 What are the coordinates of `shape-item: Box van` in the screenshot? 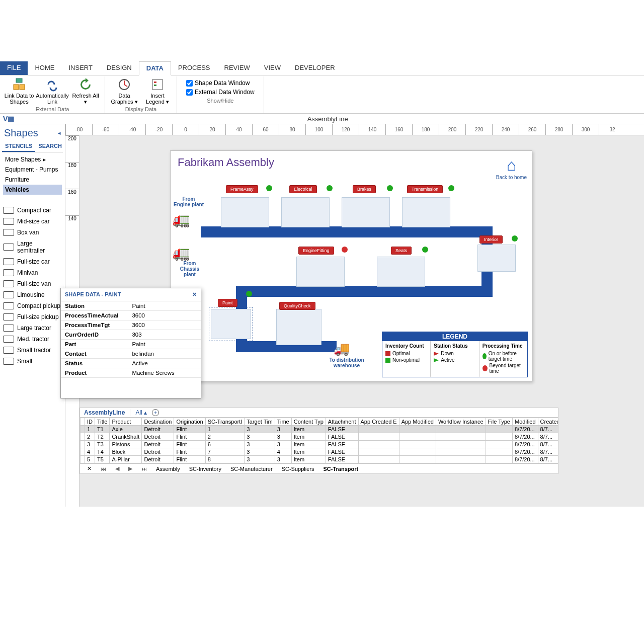 It's located at (32, 232).